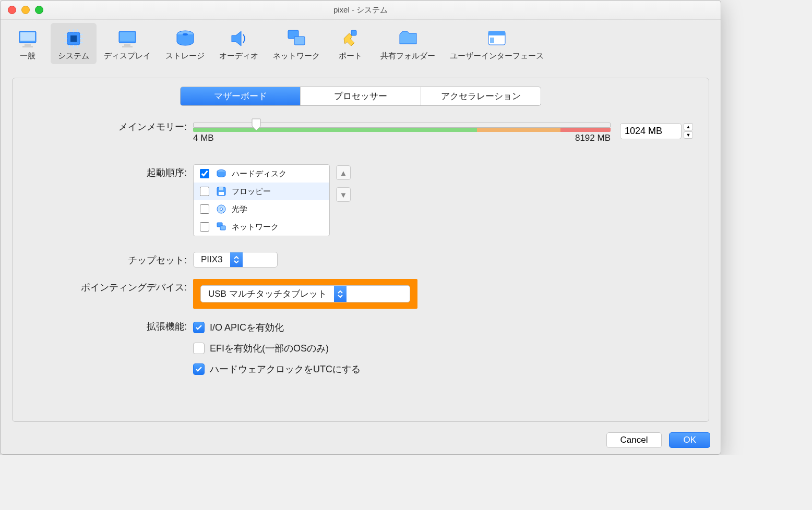 This screenshot has width=812, height=510. Describe the element at coordinates (252, 192) in the screenshot. I see `boot-item-label: フロッピー` at that location.